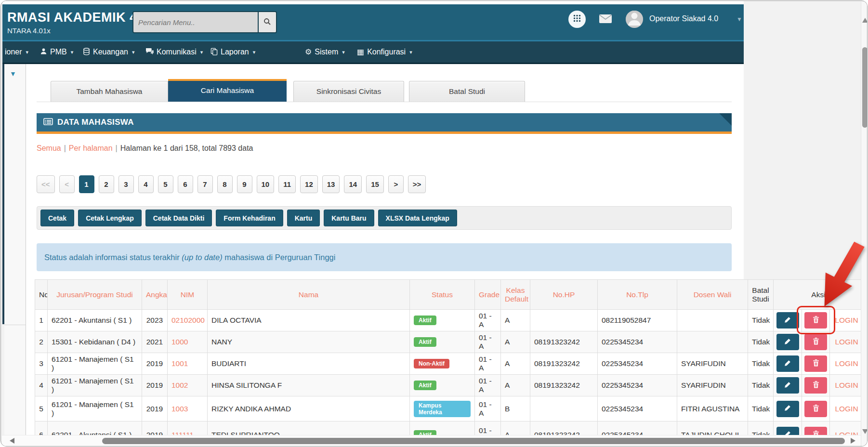  Describe the element at coordinates (13, 74) in the screenshot. I see `sidebar-toggle-caret-icon: ▼` at that location.